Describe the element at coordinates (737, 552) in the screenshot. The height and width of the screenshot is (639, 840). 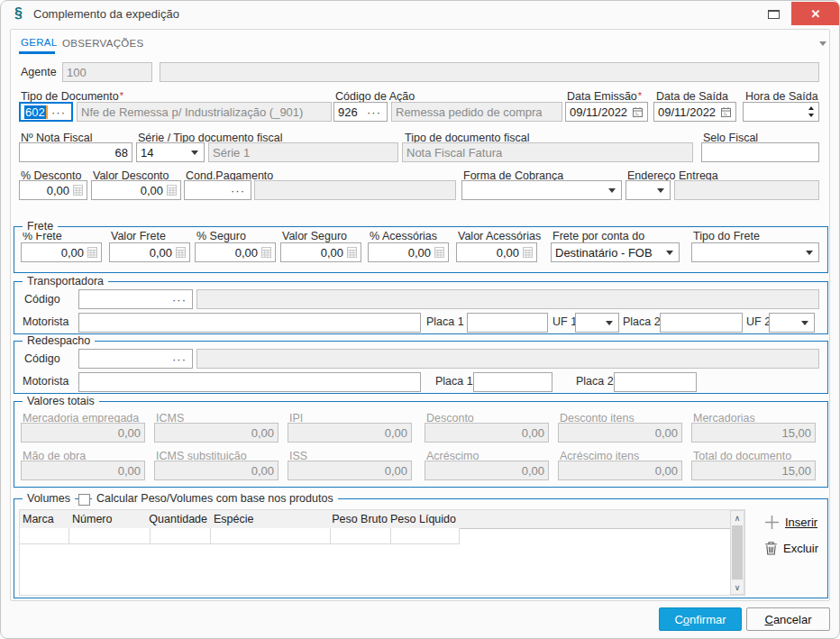
I see `scrollbar-thumb` at that location.